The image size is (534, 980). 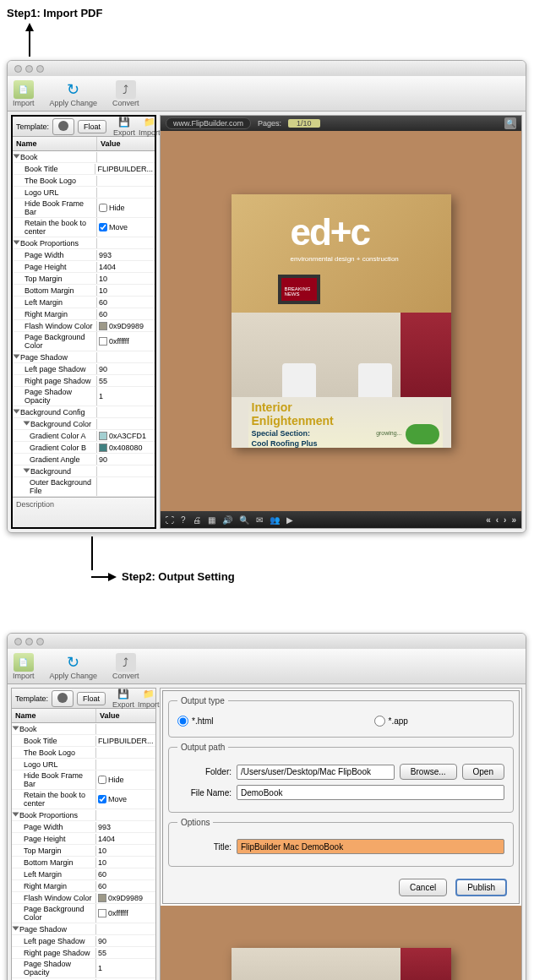 I want to click on radio-html-input, so click(x=183, y=721).